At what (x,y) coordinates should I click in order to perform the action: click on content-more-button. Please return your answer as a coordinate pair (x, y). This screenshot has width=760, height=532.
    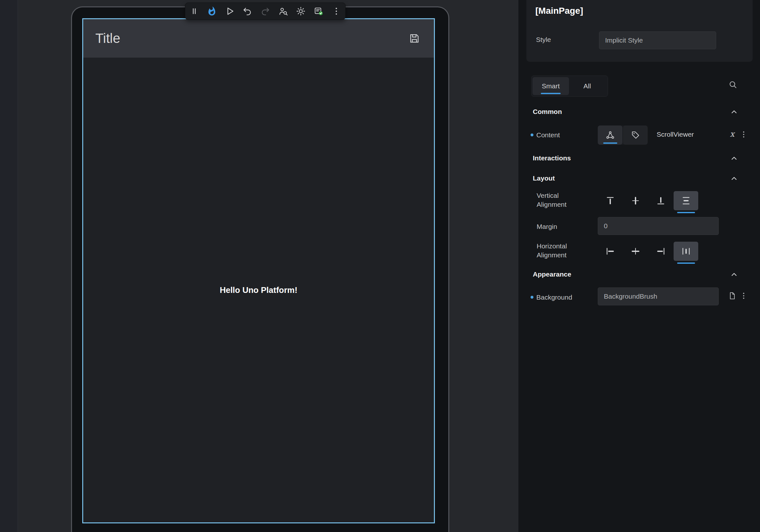
    Looking at the image, I should click on (743, 134).